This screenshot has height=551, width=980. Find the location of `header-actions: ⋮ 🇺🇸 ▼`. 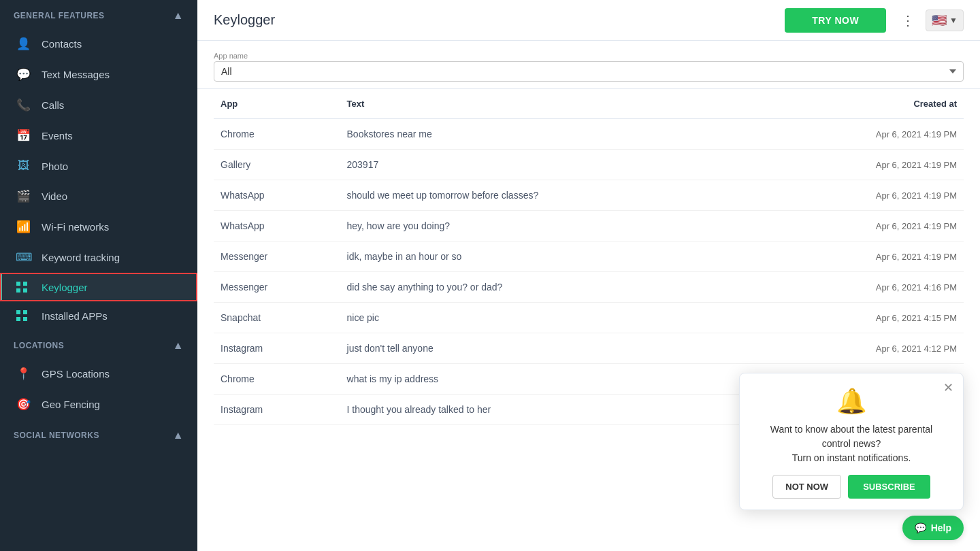

header-actions: ⋮ 🇺🇸 ▼ is located at coordinates (930, 20).